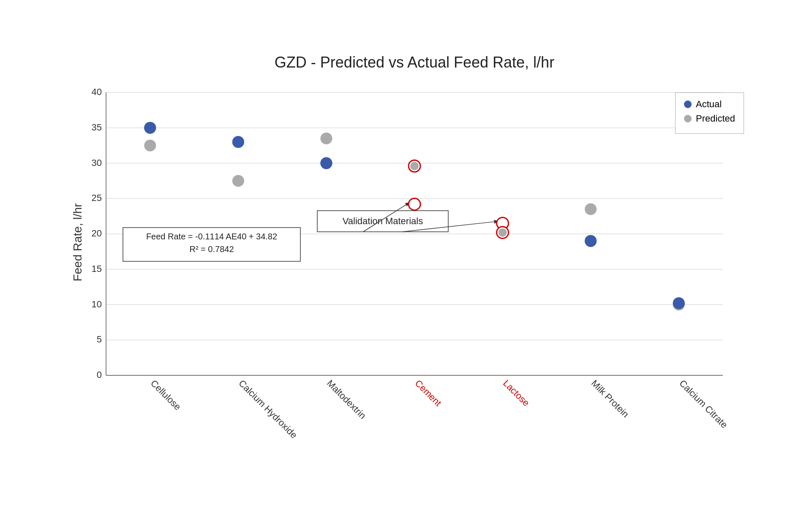 The width and height of the screenshot is (812, 521). Describe the element at coordinates (97, 198) in the screenshot. I see `svg-text: 25` at that location.